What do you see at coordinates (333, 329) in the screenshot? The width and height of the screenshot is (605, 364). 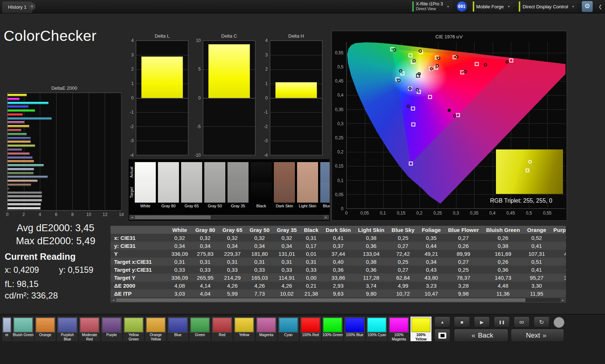 I see `patch-tile: 100% Green` at bounding box center [333, 329].